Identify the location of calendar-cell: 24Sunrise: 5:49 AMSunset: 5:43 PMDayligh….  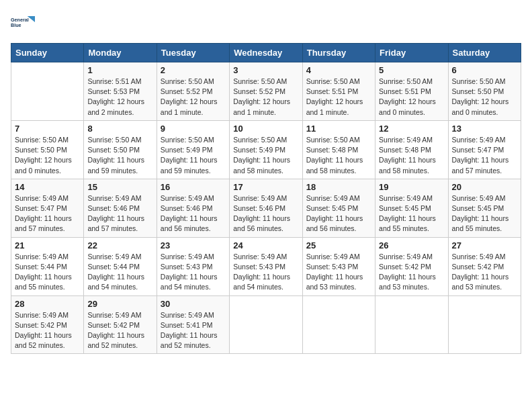
(266, 266).